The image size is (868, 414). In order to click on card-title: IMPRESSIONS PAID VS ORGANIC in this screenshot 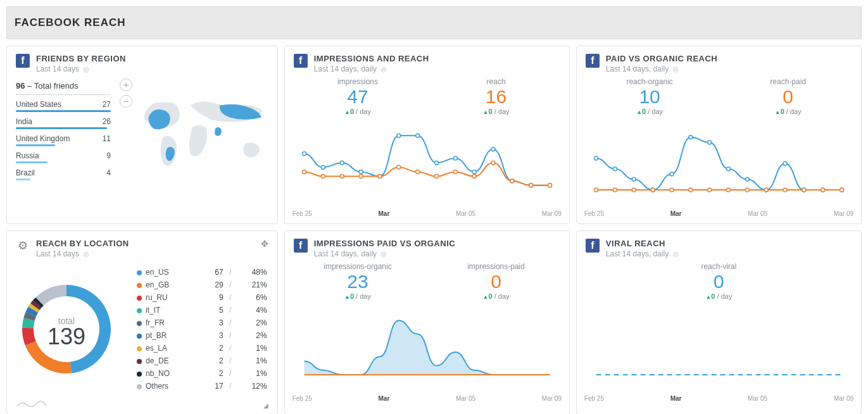, I will do `click(385, 243)`.